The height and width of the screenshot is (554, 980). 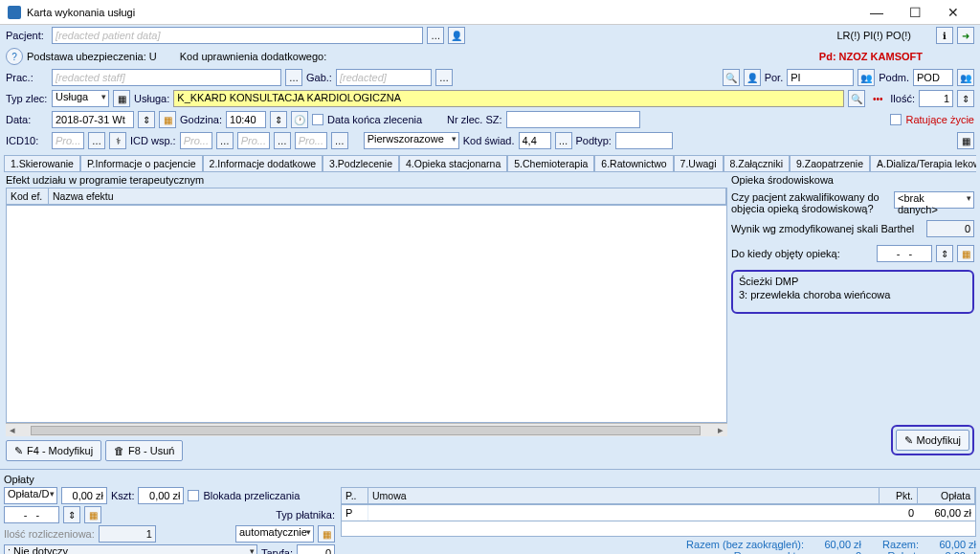 I want to click on typ-zlec-combo: Usługa, so click(x=80, y=99).